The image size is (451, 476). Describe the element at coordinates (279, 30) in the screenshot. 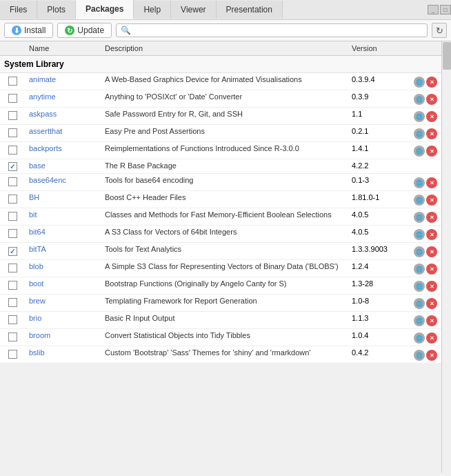

I see `search-input` at that location.